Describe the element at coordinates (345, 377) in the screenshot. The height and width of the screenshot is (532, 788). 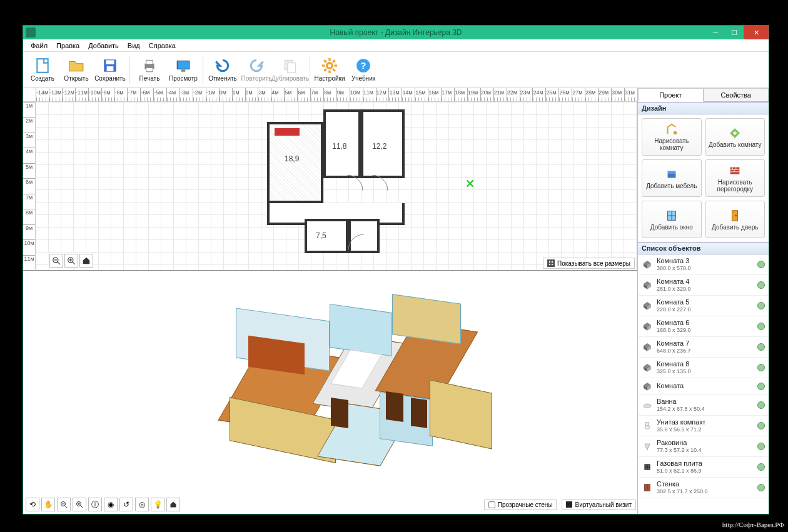
I see `iso-3d-scene` at that location.